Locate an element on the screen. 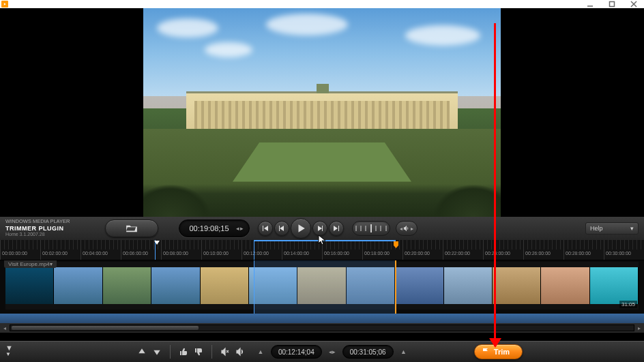 This screenshot has width=644, height=362. clip-duration-label: 31:05 is located at coordinates (628, 304).